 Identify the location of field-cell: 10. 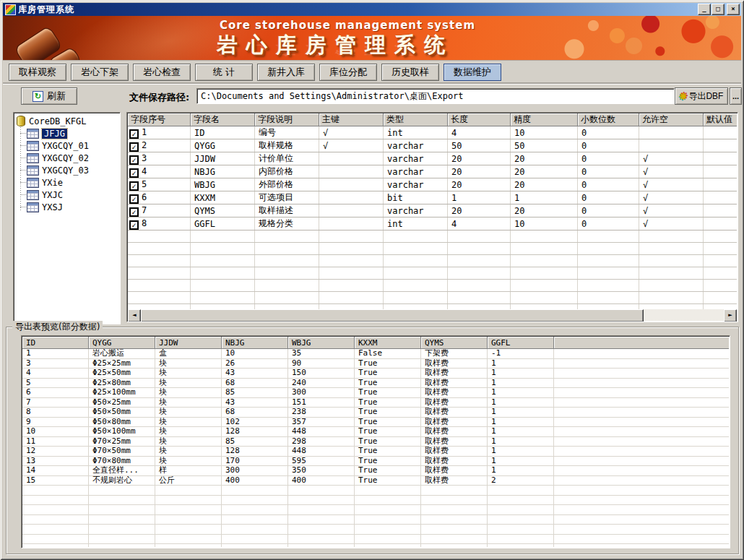
(545, 133).